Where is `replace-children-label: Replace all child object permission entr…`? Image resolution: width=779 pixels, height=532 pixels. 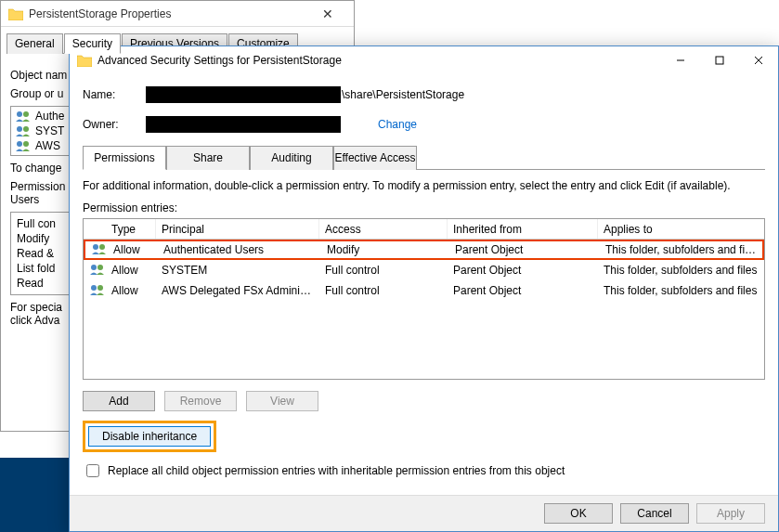 replace-children-label: Replace all child object permission entr… is located at coordinates (336, 471).